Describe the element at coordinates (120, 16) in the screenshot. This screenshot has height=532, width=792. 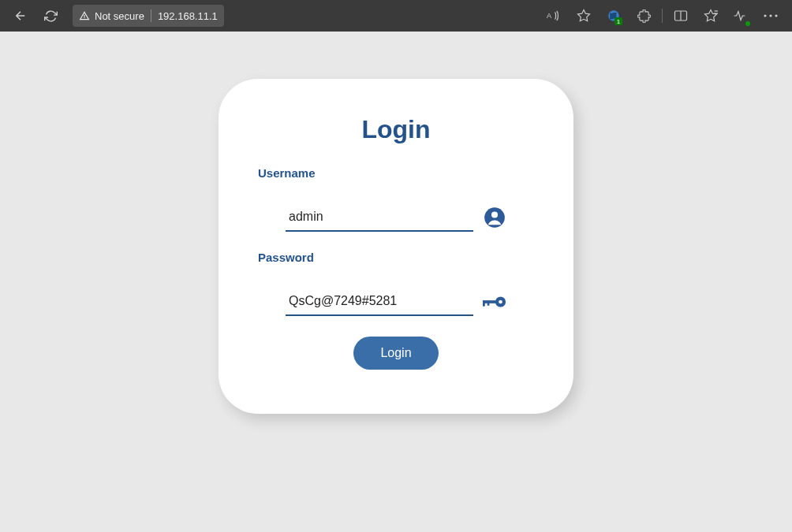
I see `security-label: Not secure` at that location.